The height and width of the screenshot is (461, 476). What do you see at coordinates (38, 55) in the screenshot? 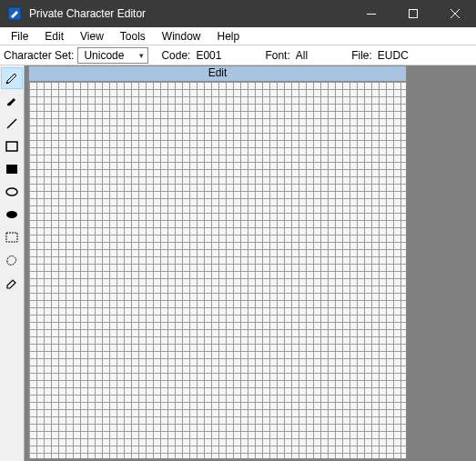
I see `charset-label: Character Set:` at bounding box center [38, 55].